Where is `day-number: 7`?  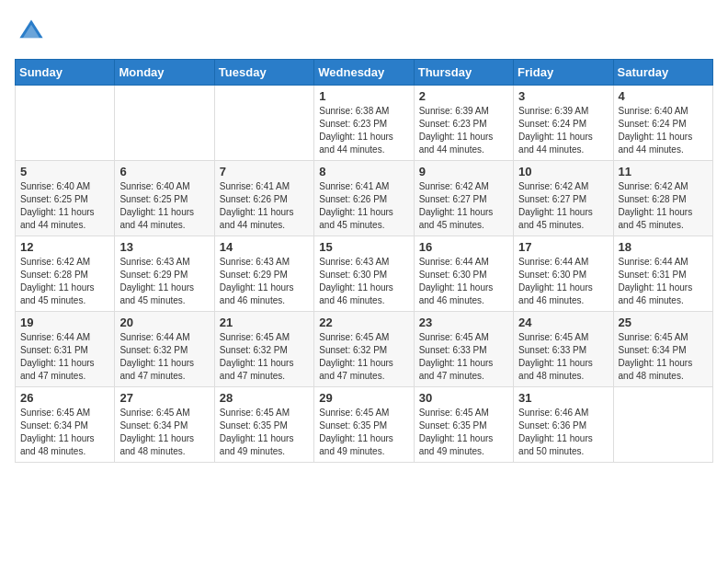 day-number: 7 is located at coordinates (265, 171).